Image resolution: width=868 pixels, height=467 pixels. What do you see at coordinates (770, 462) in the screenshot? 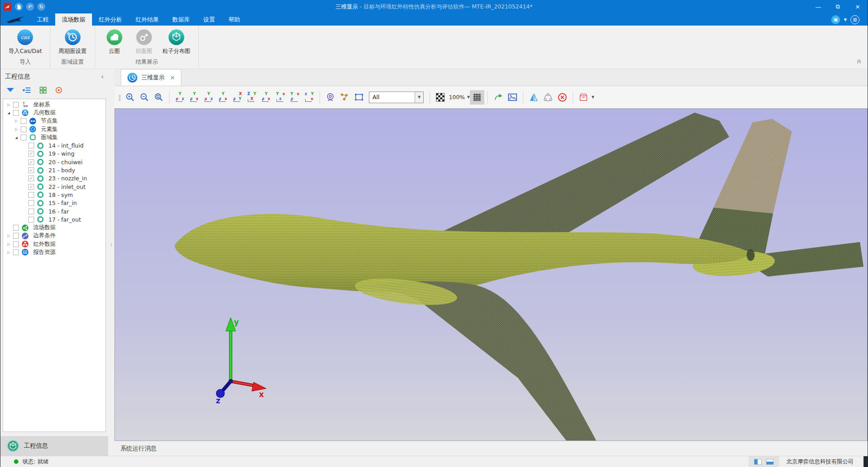
I see `layout-bottom-panel-icon` at bounding box center [770, 462].